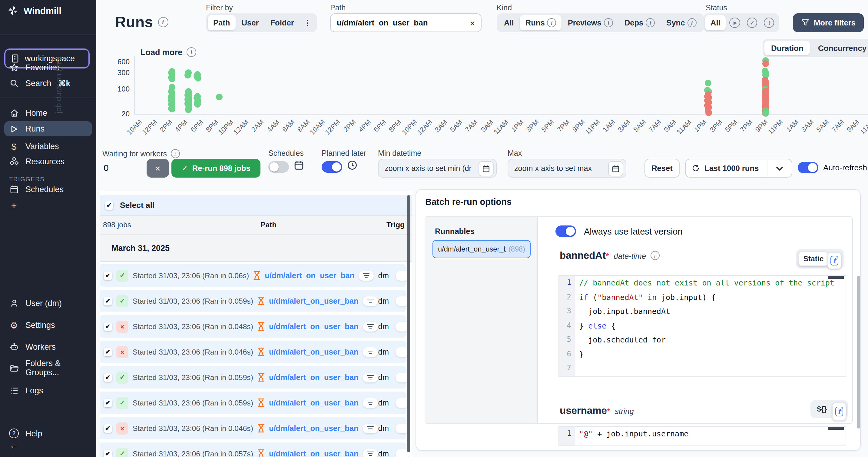  I want to click on username-js-mode: f, so click(839, 411).